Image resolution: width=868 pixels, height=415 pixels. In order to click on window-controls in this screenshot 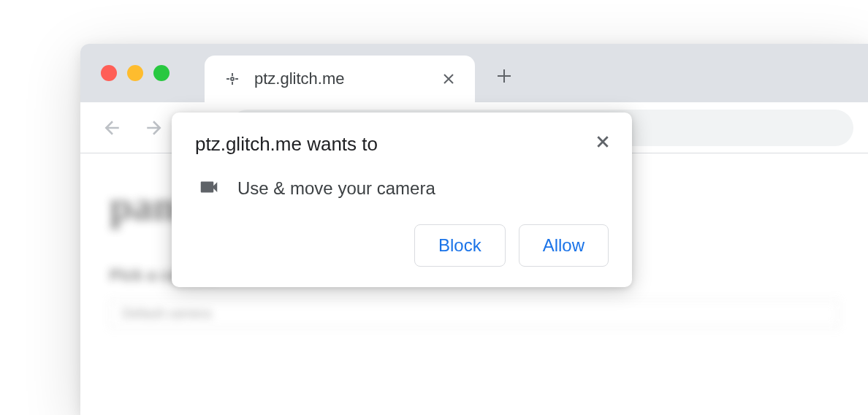, I will do `click(135, 73)`.